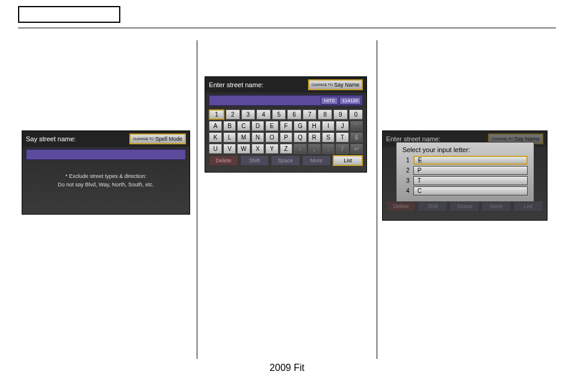 The width and height of the screenshot is (574, 392). What do you see at coordinates (264, 114) in the screenshot?
I see `key-4: 4` at bounding box center [264, 114].